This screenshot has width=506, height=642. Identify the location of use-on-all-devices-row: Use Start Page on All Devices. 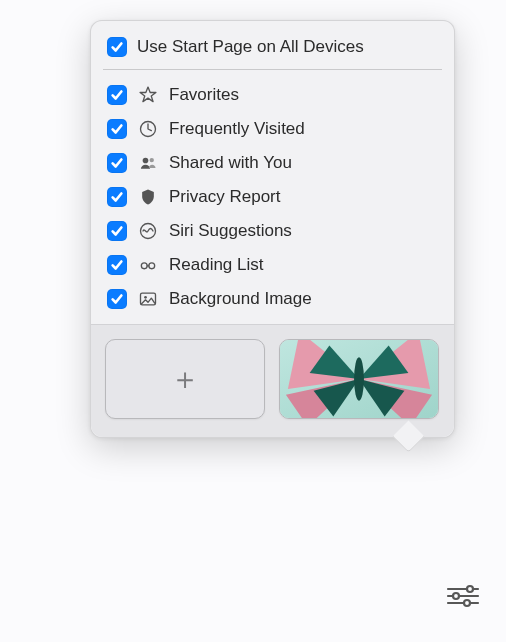
(272, 47).